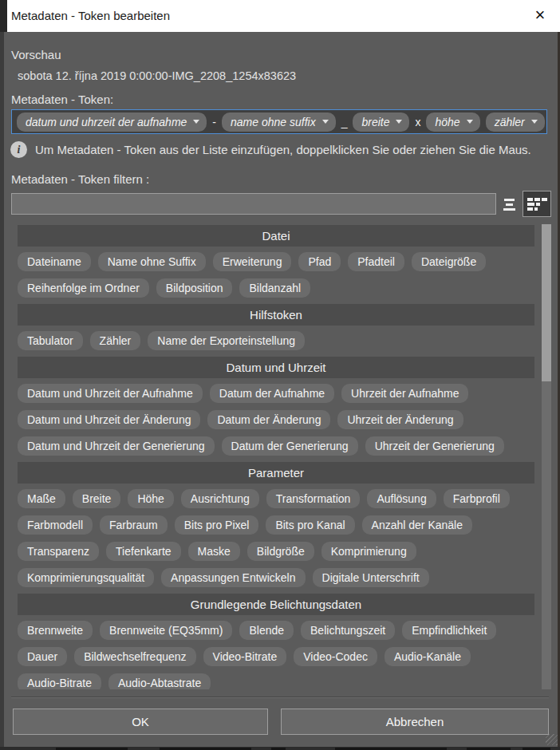 This screenshot has height=750, width=560. Describe the element at coordinates (269, 420) in the screenshot. I see `token-pill: Datum der Änderung` at that location.